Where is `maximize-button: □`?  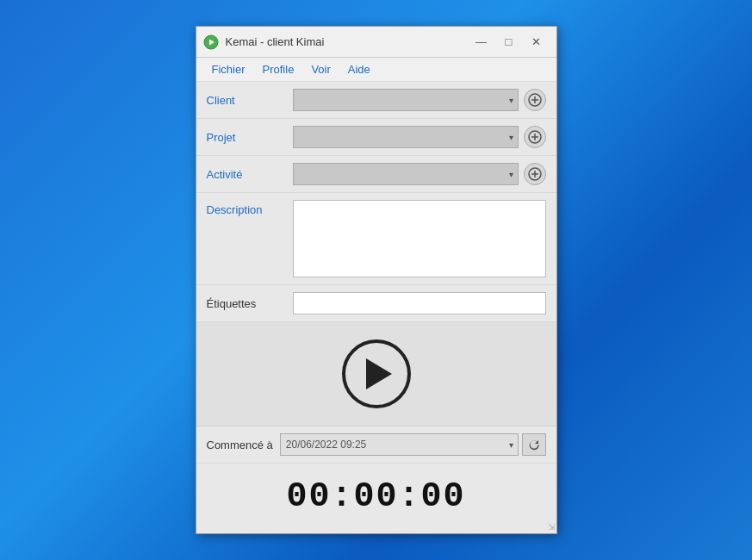
maximize-button: □ is located at coordinates (509, 42).